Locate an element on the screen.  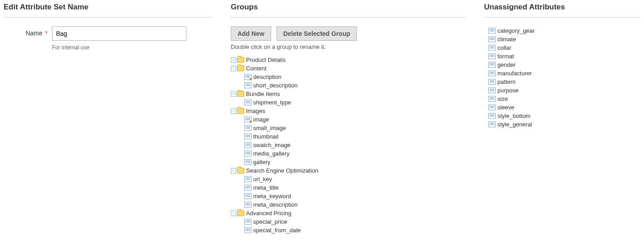
attribute-label: swatch_image is located at coordinates (272, 145).